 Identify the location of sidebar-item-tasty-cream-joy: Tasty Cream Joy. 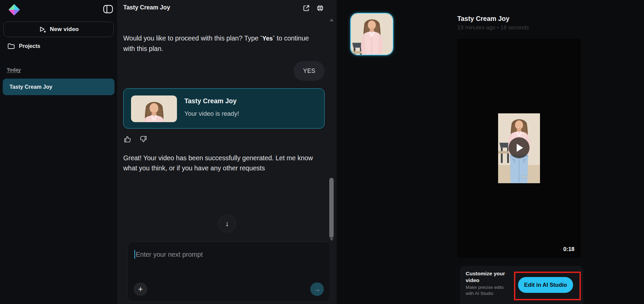
(59, 87).